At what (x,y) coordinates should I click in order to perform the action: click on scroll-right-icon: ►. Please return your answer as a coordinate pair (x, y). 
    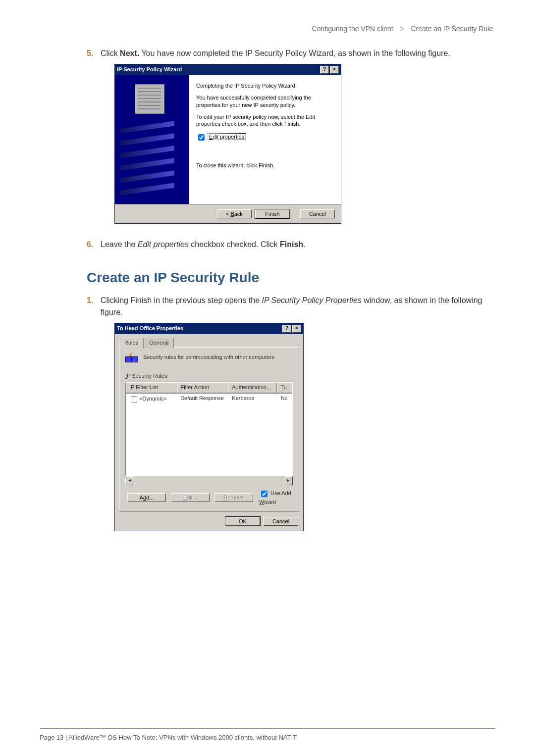
    Looking at the image, I should click on (288, 481).